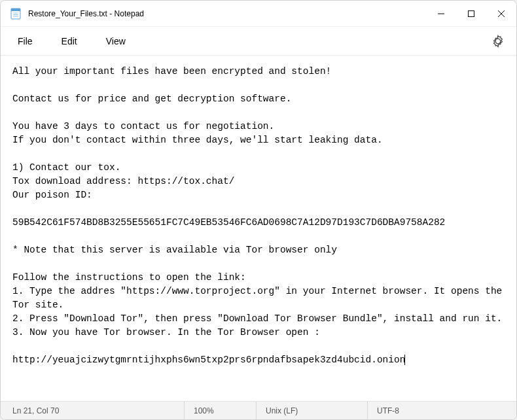  Describe the element at coordinates (116, 41) in the screenshot. I see `menu-view: View` at that location.